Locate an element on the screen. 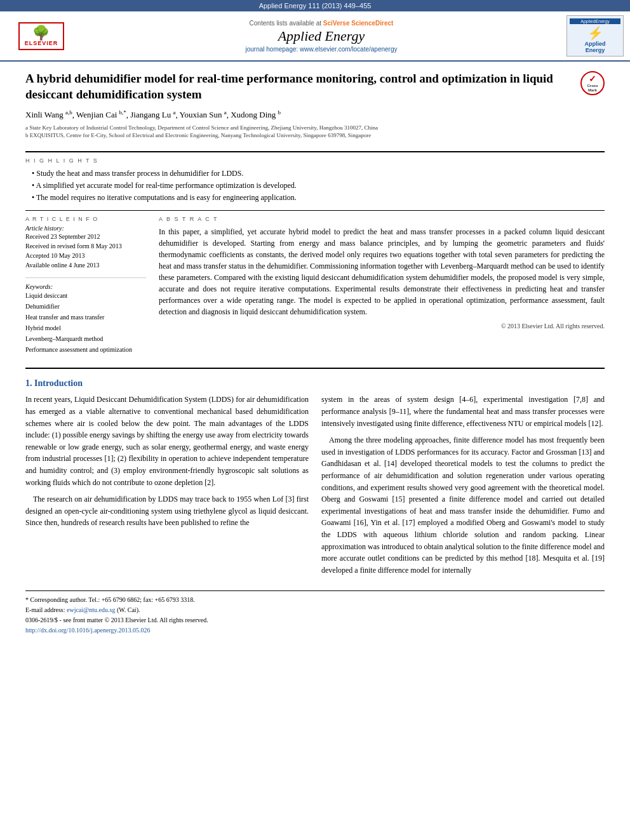 The image size is (630, 840). abstract-label: A B S T R A C T is located at coordinates (382, 219).